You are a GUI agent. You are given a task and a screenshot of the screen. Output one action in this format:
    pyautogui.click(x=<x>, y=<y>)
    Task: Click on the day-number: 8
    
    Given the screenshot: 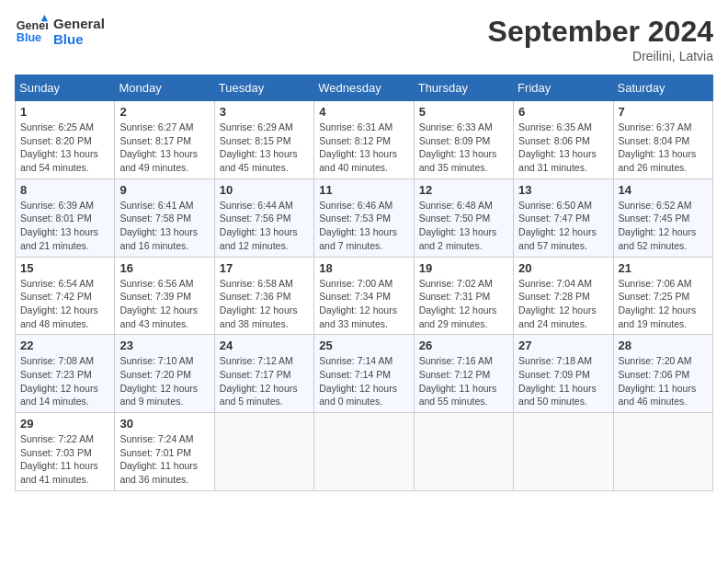 What is the action you would take?
    pyautogui.click(x=64, y=190)
    